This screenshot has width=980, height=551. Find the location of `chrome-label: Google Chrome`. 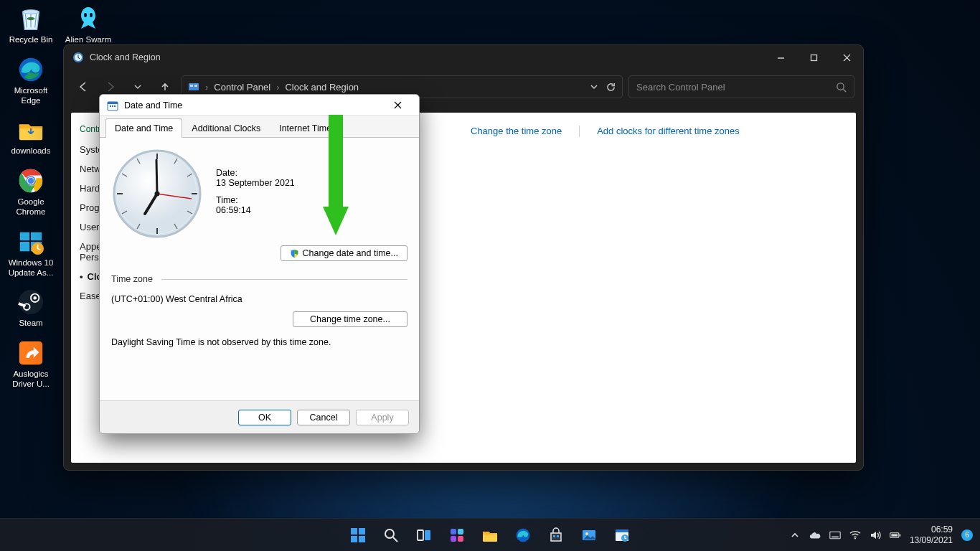

chrome-label: Google Chrome is located at coordinates (31, 207).